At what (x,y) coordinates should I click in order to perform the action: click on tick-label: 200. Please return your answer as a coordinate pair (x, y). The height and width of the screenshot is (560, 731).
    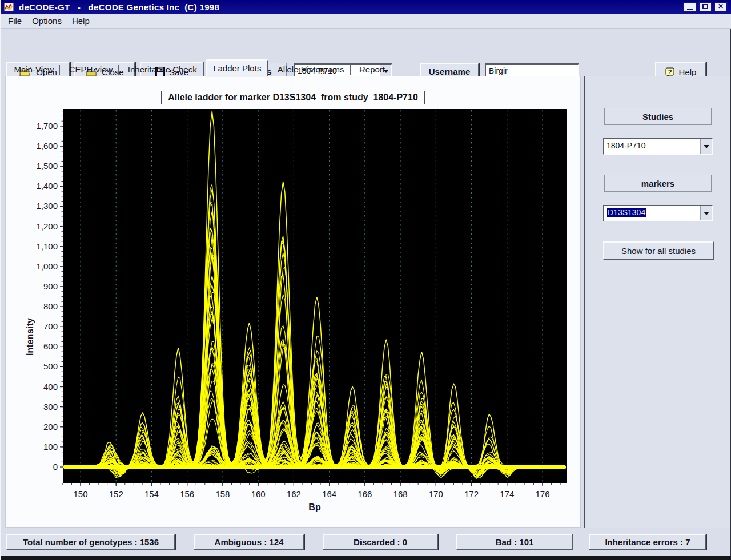
    Looking at the image, I should click on (50, 427).